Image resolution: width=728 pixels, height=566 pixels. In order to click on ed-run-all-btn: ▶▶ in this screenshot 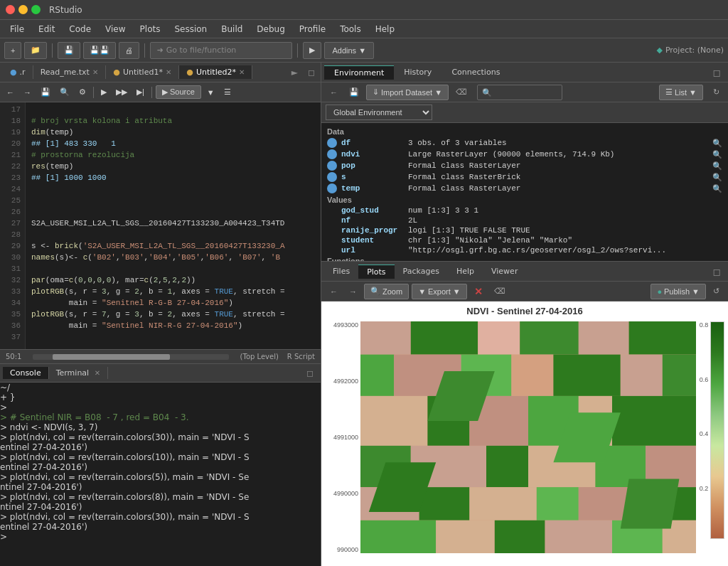, I will do `click(122, 92)`.